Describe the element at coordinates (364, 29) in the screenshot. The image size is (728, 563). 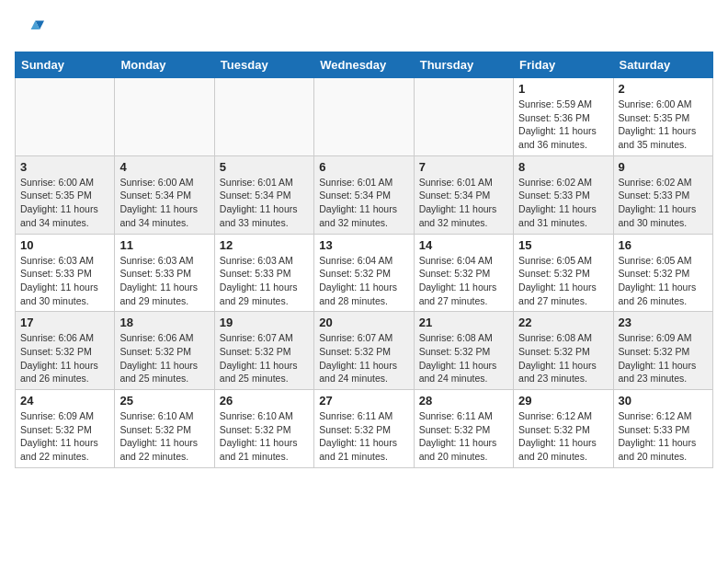
I see `page-header` at that location.